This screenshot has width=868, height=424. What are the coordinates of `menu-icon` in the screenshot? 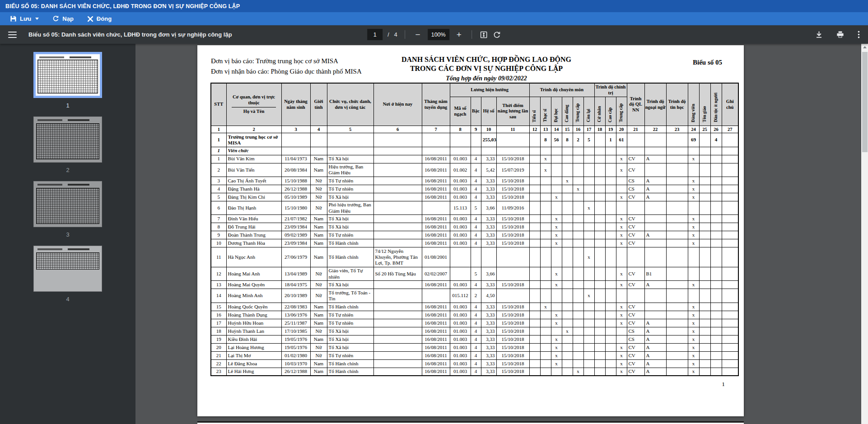 It's located at (13, 35).